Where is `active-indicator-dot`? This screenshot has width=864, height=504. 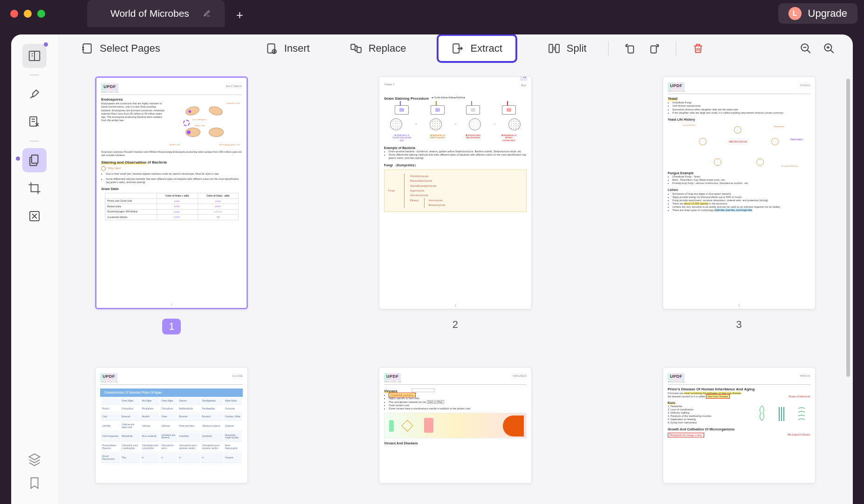
active-indicator-dot is located at coordinates (18, 158).